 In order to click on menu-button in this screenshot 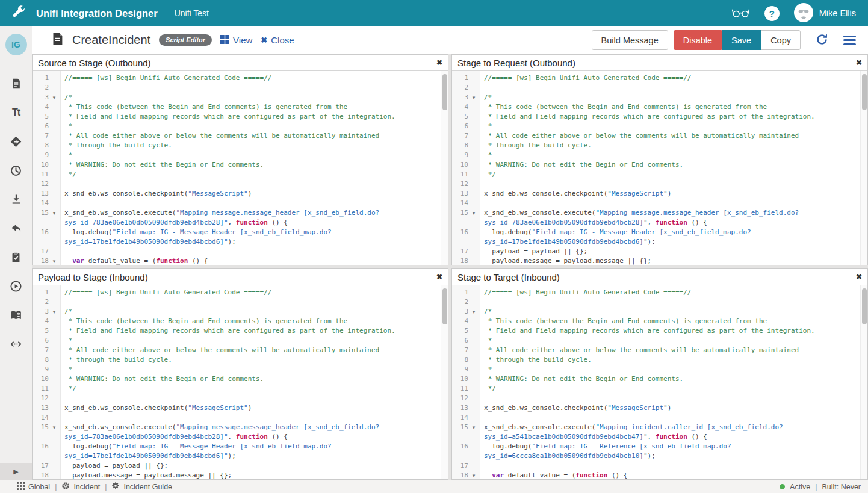, I will do `click(850, 40)`.